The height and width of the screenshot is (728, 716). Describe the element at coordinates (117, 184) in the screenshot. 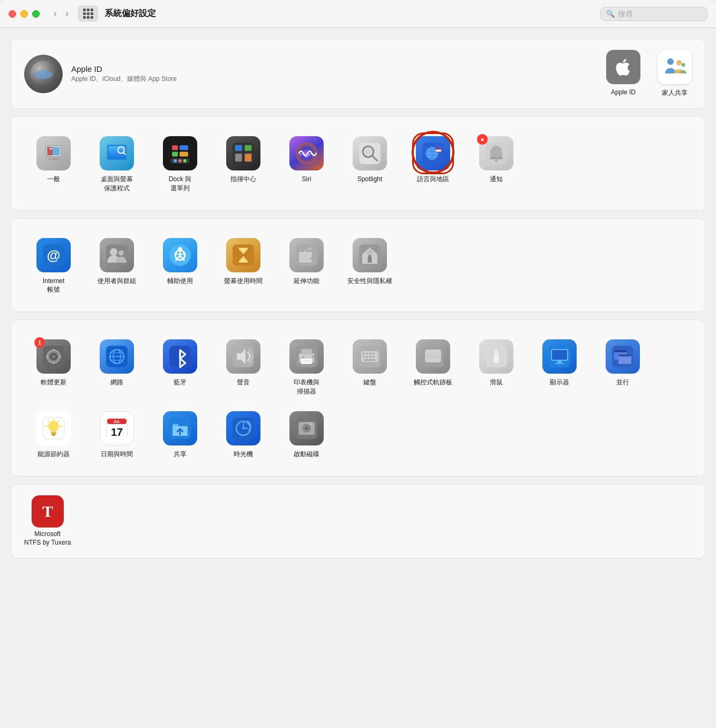

I see `desktop-label: 桌面與螢幕保護程式` at that location.